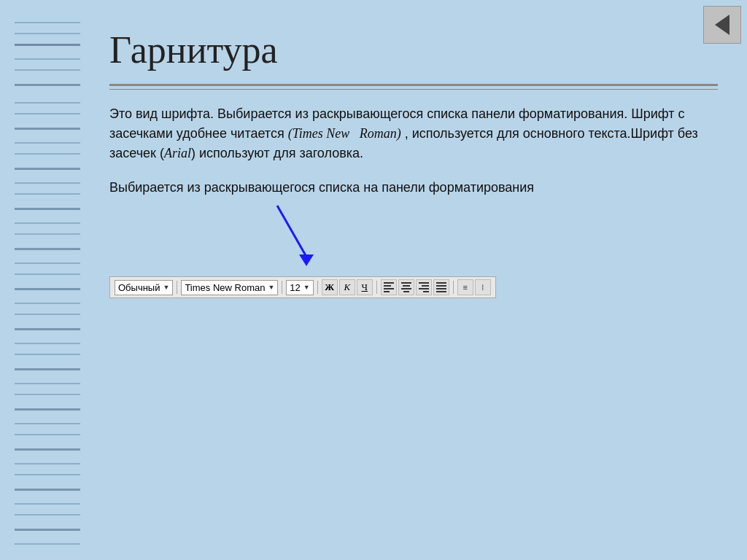  I want to click on bold-button: Ж, so click(330, 287).